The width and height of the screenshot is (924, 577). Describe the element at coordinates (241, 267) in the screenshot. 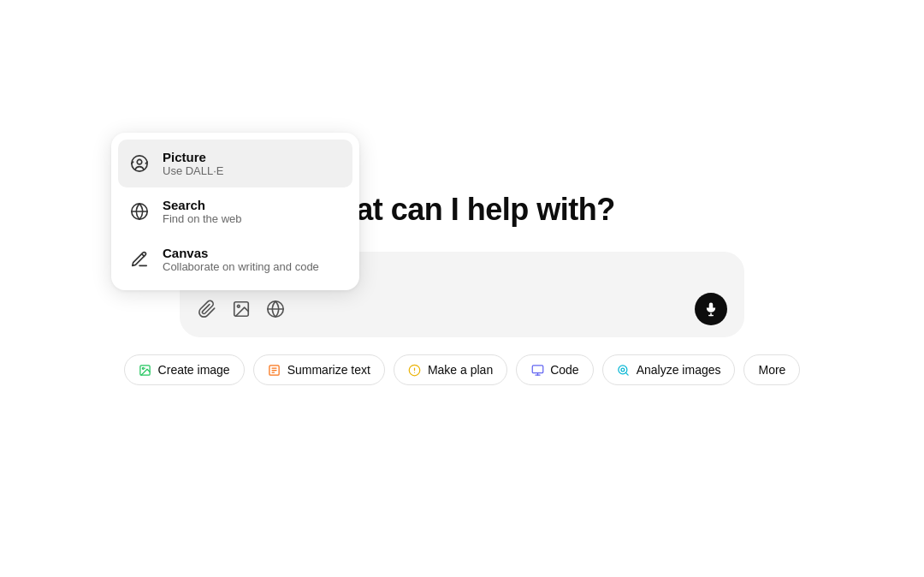

I see `canvas-desc: Collaborate on writing and code` at that location.